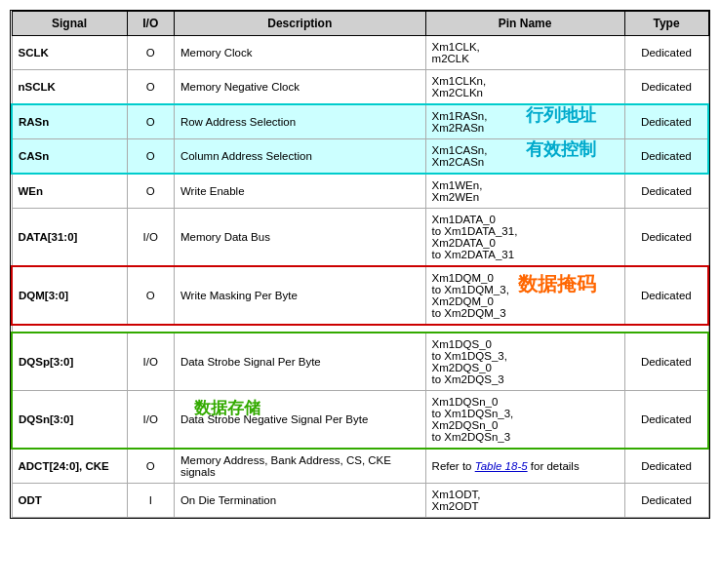 The image size is (720, 588). I want to click on cell-signal: CASn, so click(69, 157).